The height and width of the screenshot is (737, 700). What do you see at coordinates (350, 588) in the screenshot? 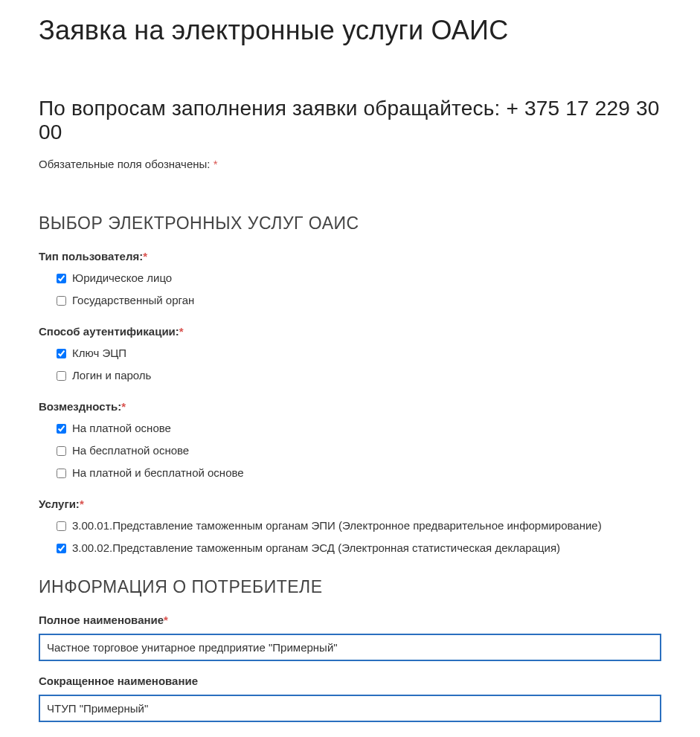
I see `section-consumer-title: ИНФОРМАЦИЯ О ПОТРЕБИТЕЛЕ` at bounding box center [350, 588].